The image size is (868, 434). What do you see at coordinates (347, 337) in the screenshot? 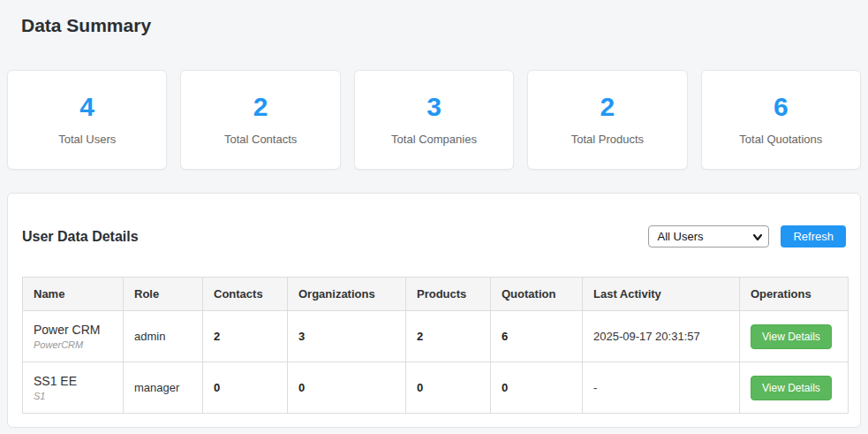
I see `cell-organizations: 3` at bounding box center [347, 337].